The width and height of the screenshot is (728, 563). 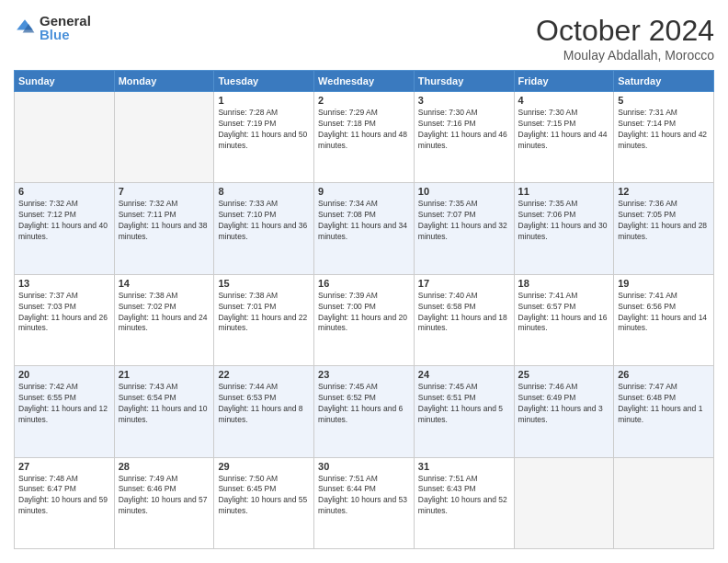 What do you see at coordinates (65, 28) in the screenshot?
I see `logo-text: General Blue` at bounding box center [65, 28].